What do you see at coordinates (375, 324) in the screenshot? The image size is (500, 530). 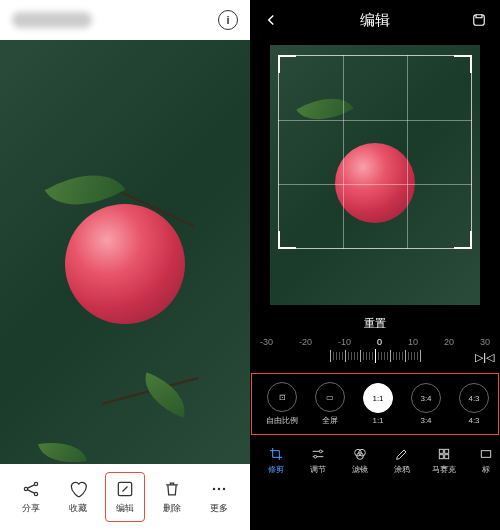 I see `reset-button: 重置` at bounding box center [375, 324].